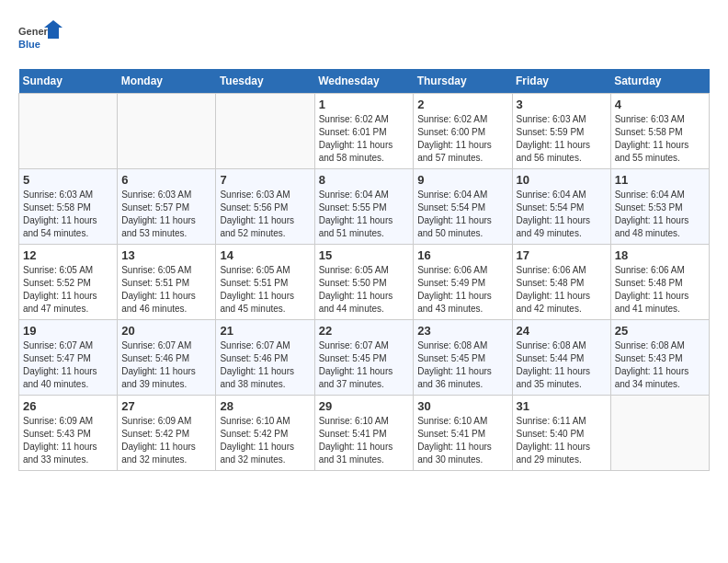  What do you see at coordinates (265, 433) in the screenshot?
I see `calendar-cell: 28Sunrise: 6:10 AMSunset: 5:42 PMDayligh…` at bounding box center [265, 433].